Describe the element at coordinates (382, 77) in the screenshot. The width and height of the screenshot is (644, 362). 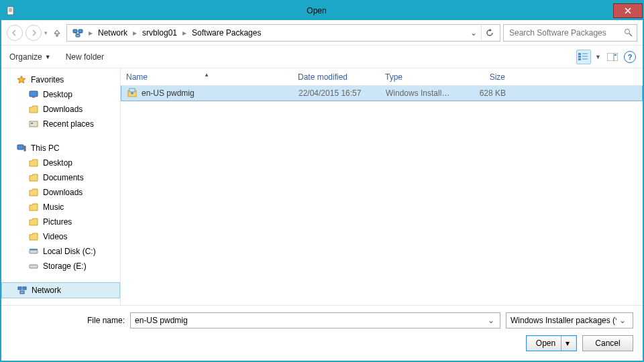
I see `column-headers: ▲Name Date modified Type Size` at that location.